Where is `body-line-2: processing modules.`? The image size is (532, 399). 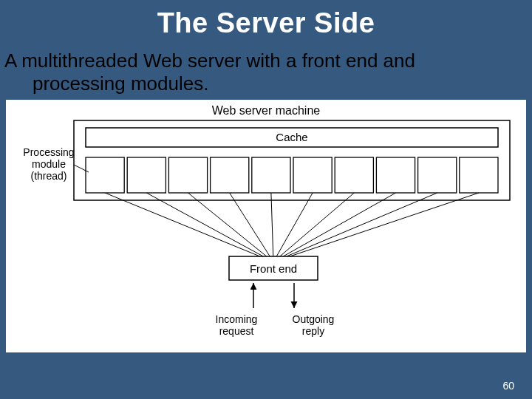 body-line-2: processing modules. is located at coordinates (266, 84).